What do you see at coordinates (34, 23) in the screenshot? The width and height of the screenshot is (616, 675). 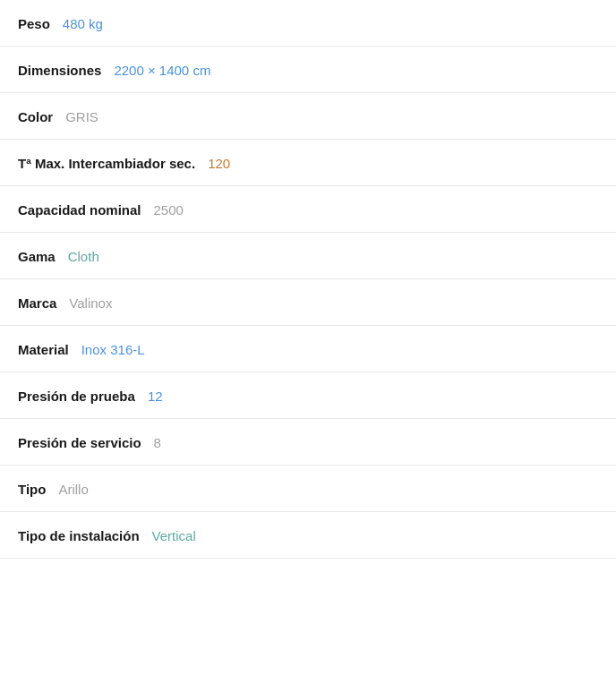 I see `spec-label-peso: Peso` at bounding box center [34, 23].